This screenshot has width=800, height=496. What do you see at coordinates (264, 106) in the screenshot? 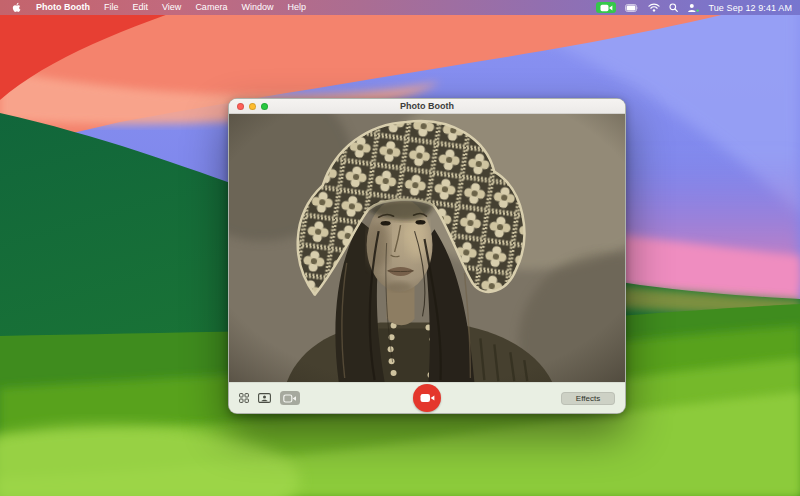
I see `zoom-button` at bounding box center [264, 106].